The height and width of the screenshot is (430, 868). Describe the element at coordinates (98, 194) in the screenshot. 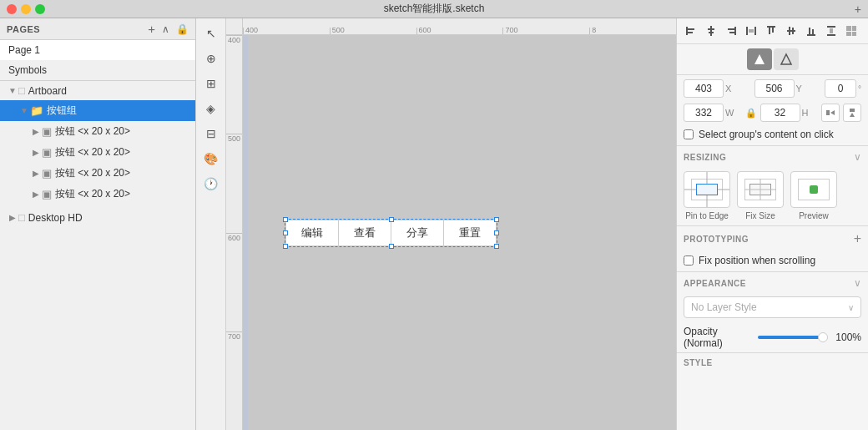

I see `layer-btn4: ▶ ▣ 按钮 <x 20 x 20>` at that location.